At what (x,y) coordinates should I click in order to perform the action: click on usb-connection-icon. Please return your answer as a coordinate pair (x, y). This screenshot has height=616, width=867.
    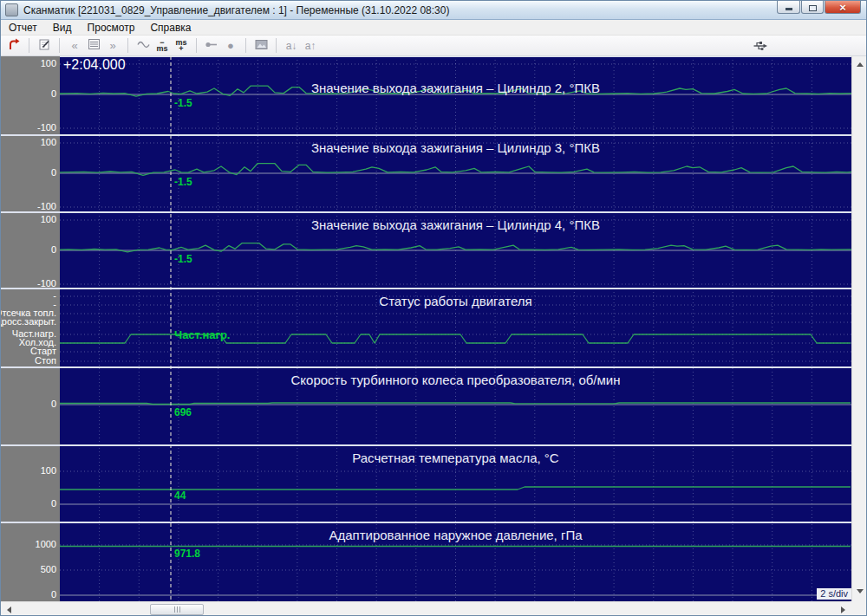
    Looking at the image, I should click on (760, 46).